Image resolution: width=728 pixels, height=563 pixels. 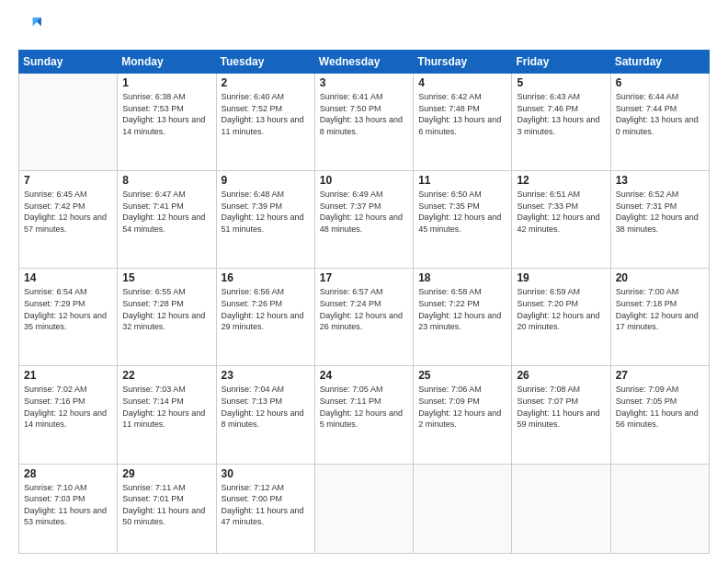 What do you see at coordinates (68, 407) in the screenshot?
I see `day-detail: Sunrise: 7:02 AMSunset: 7:16 PMDaylight:…` at bounding box center [68, 407].